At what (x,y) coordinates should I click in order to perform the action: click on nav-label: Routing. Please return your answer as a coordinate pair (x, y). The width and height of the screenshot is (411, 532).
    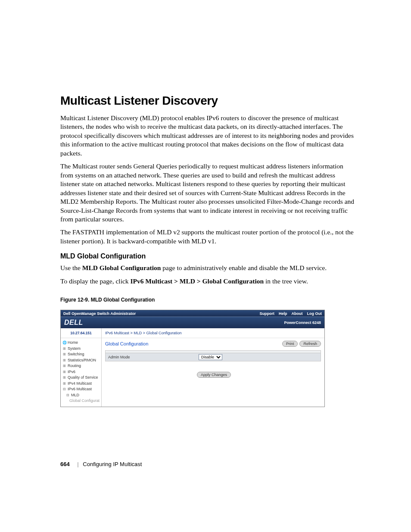
    Looking at the image, I should click on (74, 366).